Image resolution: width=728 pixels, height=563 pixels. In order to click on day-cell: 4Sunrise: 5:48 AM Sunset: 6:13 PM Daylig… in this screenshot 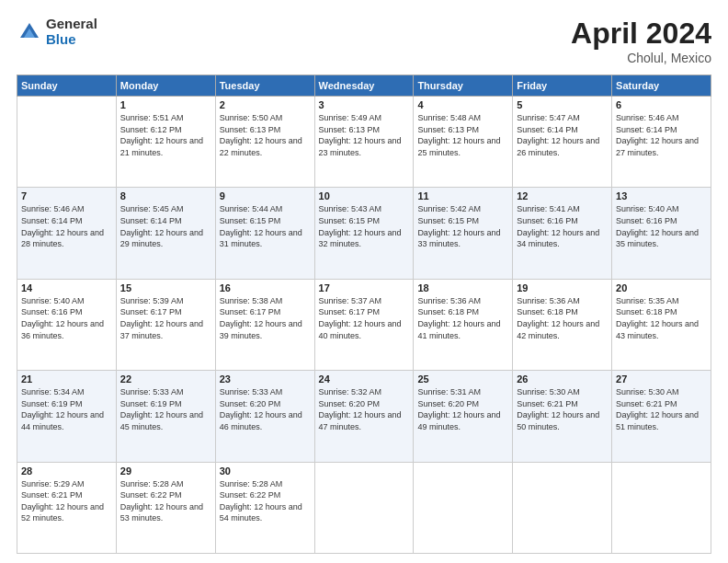, I will do `click(463, 142)`.